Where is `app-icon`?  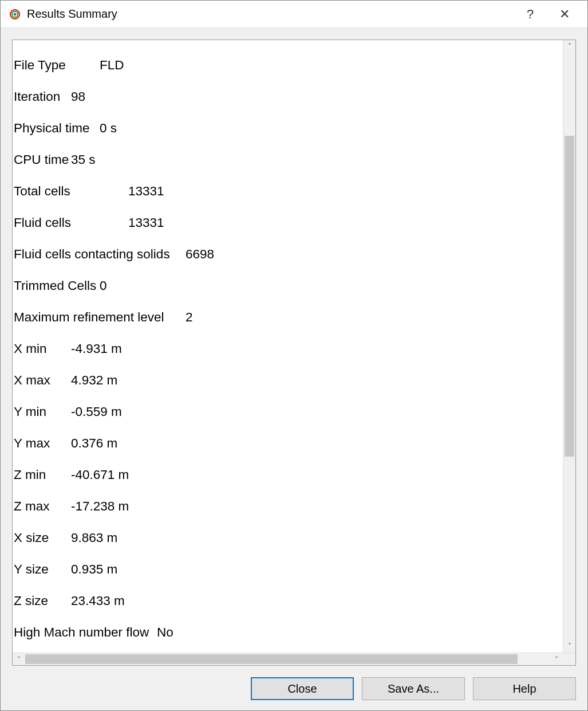 app-icon is located at coordinates (15, 14).